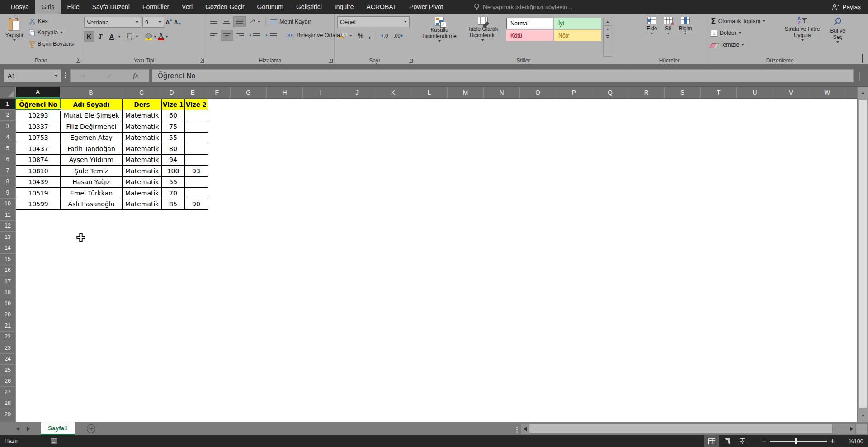  What do you see at coordinates (172, 92) in the screenshot?
I see `column-header-D: D` at bounding box center [172, 92].